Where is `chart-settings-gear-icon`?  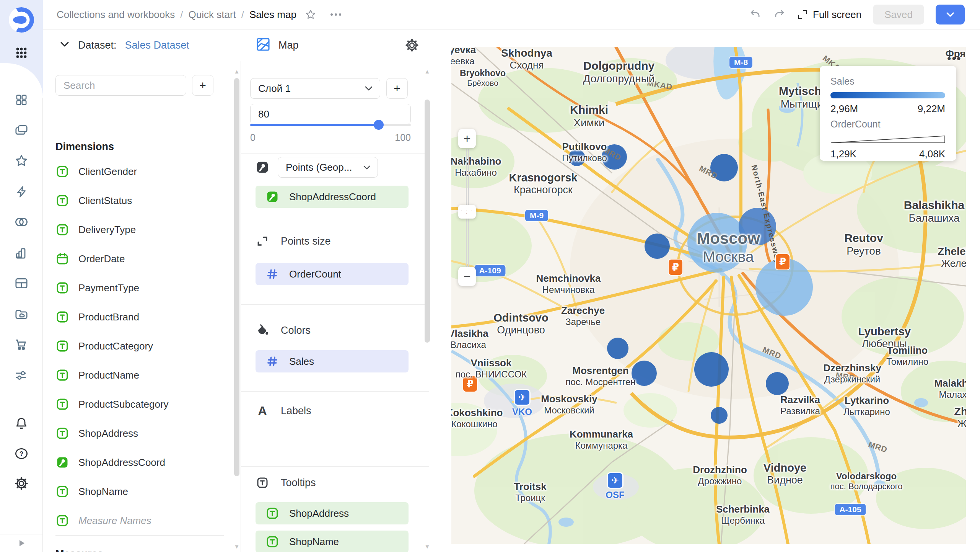 chart-settings-gear-icon is located at coordinates (412, 46).